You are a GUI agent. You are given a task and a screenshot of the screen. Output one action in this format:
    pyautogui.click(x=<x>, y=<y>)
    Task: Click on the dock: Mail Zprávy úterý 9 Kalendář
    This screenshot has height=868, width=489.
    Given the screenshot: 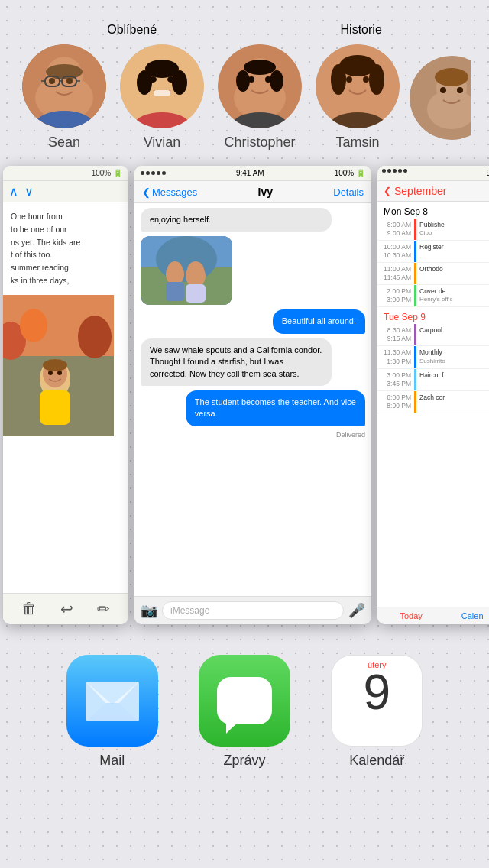 What is the action you would take?
    pyautogui.click(x=244, y=704)
    